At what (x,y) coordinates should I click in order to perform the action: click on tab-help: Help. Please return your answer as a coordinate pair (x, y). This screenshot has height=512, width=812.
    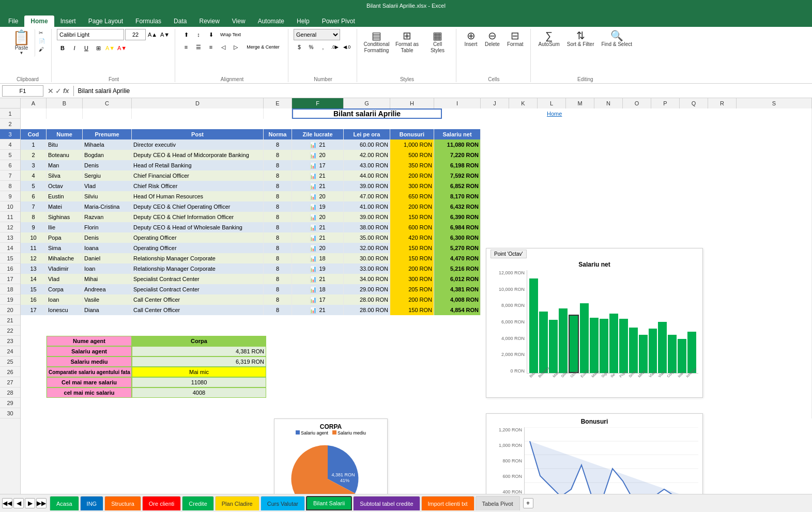
    Looking at the image, I should click on (303, 21).